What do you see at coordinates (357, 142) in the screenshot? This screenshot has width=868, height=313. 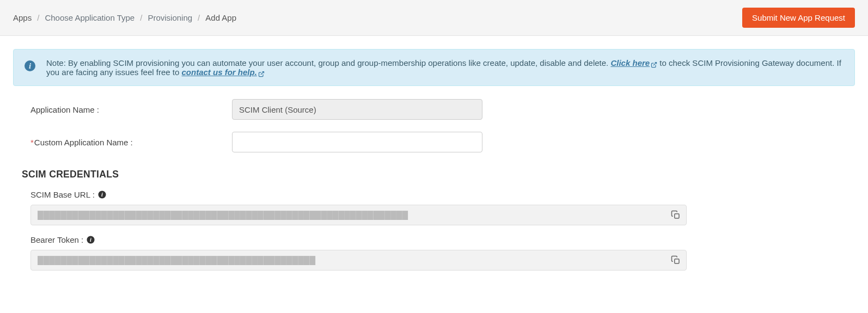 I see `custom-application-name-input` at bounding box center [357, 142].